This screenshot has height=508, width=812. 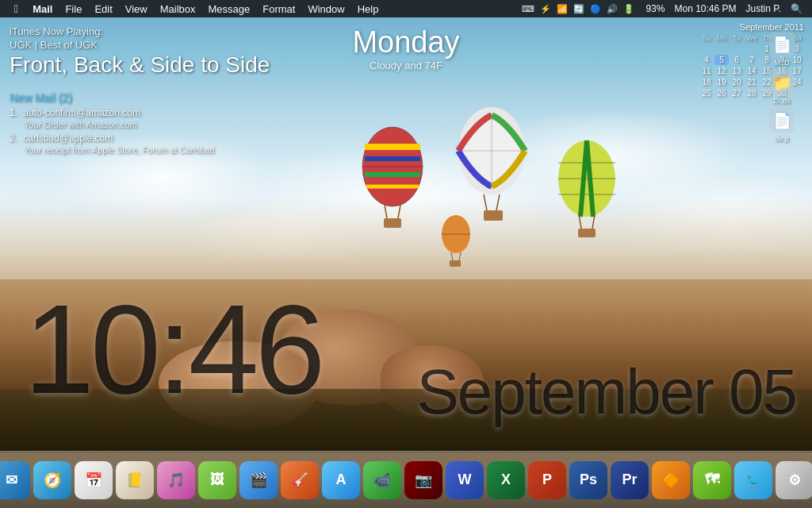 What do you see at coordinates (230, 9) in the screenshot?
I see `menu-message: Message` at bounding box center [230, 9].